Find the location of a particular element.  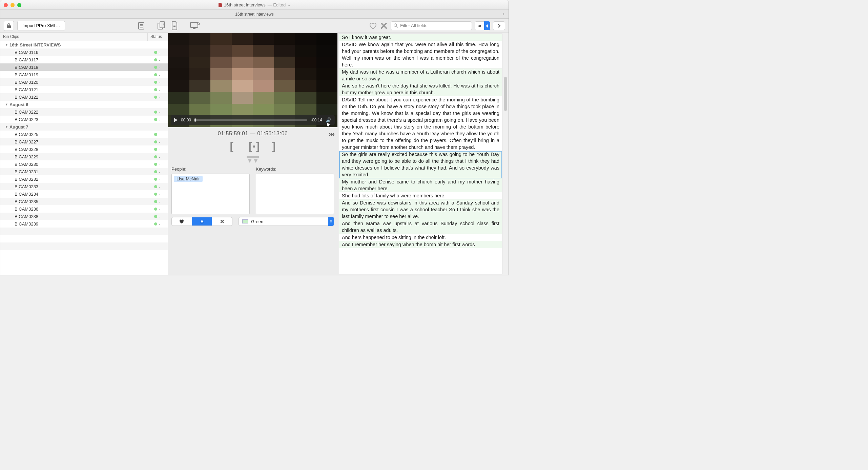

monitor-icon is located at coordinates (195, 26).